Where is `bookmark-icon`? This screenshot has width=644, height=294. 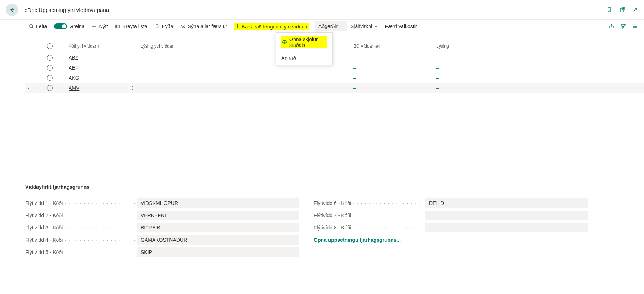
bookmark-icon is located at coordinates (609, 10).